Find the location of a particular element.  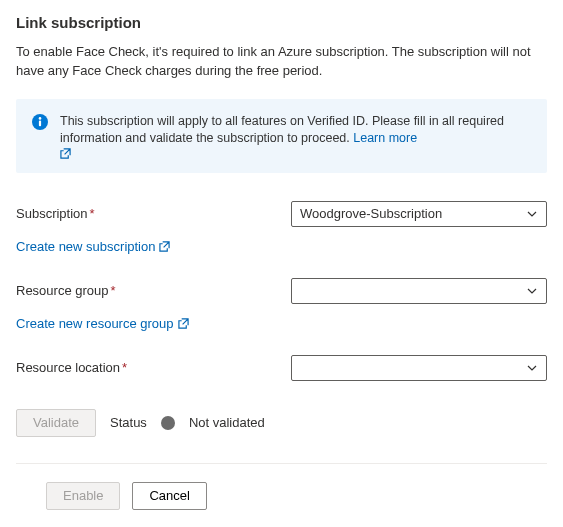

info-text: This subscription will apply to all feat… is located at coordinates (296, 136).